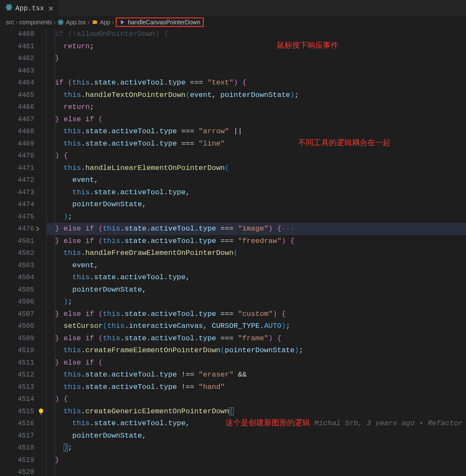 This screenshot has height=476, width=466. I want to click on annotation-text: 不同工具的逻辑耦合在一起, so click(344, 143).